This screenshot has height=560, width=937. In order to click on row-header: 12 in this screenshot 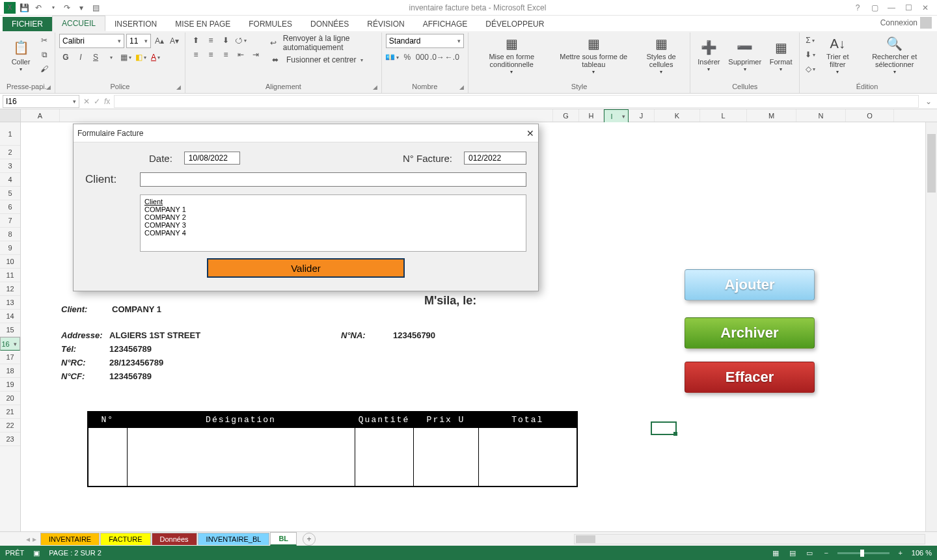, I will do `click(10, 289)`.